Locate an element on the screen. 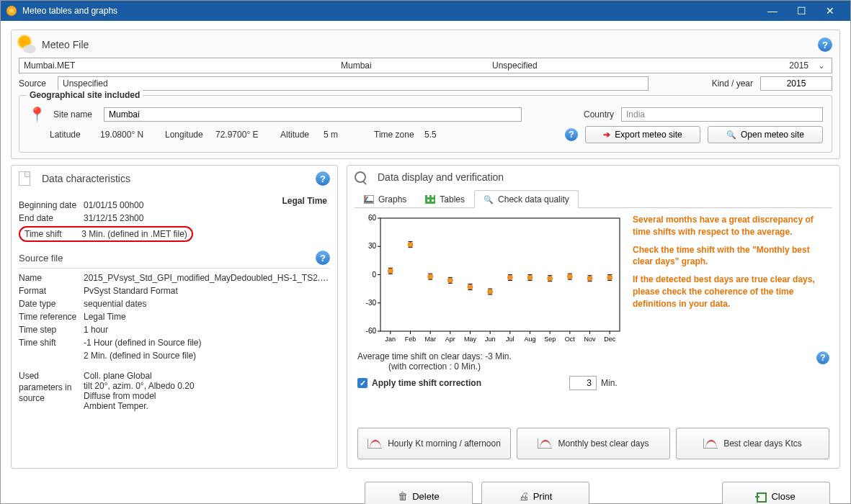 The image size is (851, 504). time-shift-value: 3 Min. (defined in .MET file) is located at coordinates (134, 234).